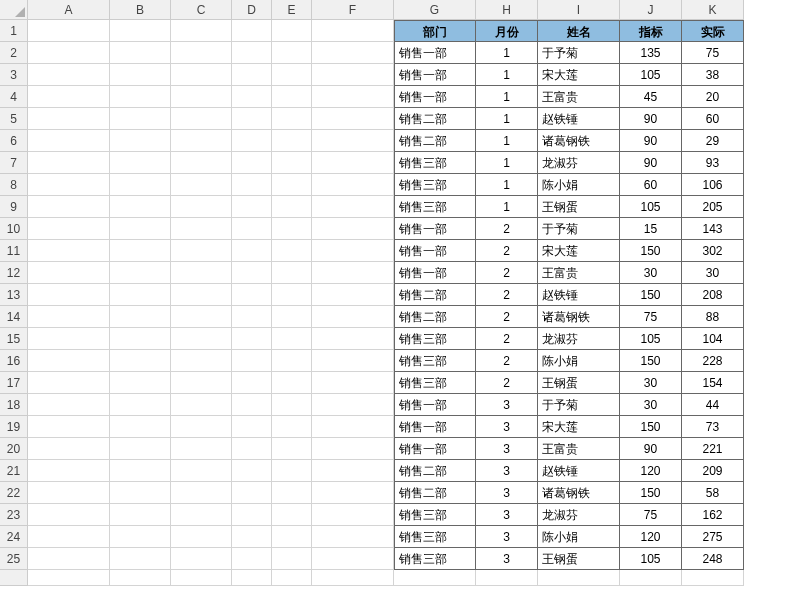  Describe the element at coordinates (713, 97) in the screenshot. I see `table-cell: 20` at that location.